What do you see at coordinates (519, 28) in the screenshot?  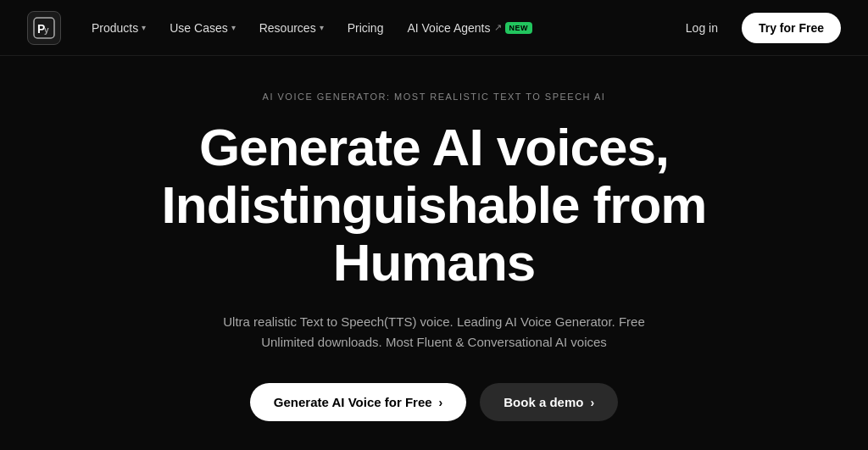 I see `new-badge: NEW` at bounding box center [519, 28].